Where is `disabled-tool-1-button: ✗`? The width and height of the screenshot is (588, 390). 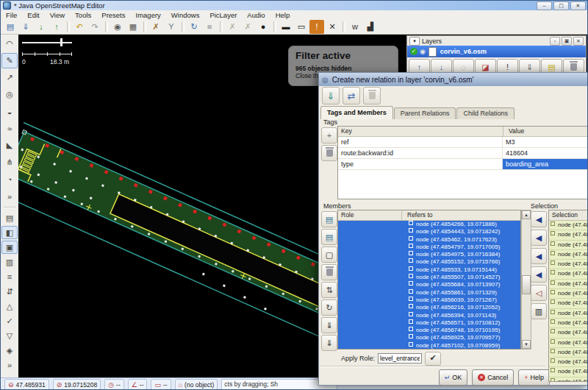 disabled-tool-1-button: ✗ is located at coordinates (232, 26).